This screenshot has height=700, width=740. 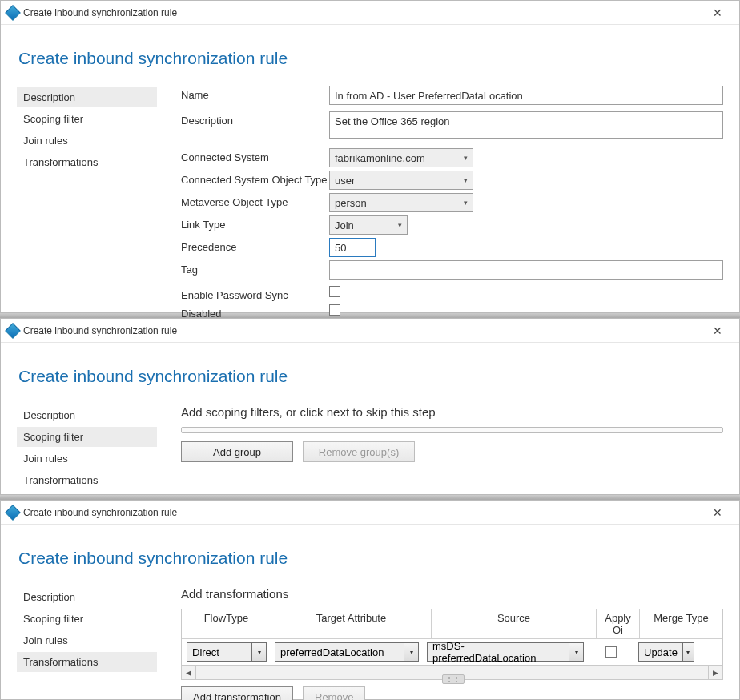 I want to click on connected-system-label: Connected System, so click(x=255, y=155).